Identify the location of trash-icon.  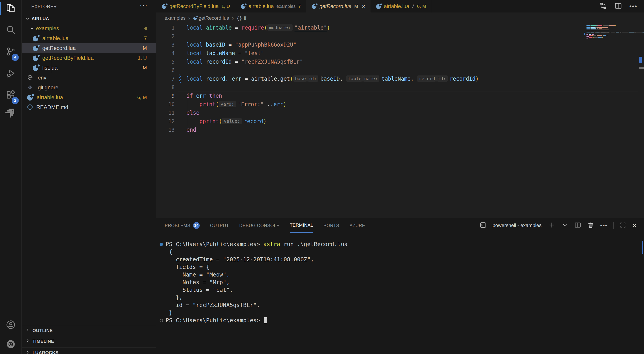
(591, 226).